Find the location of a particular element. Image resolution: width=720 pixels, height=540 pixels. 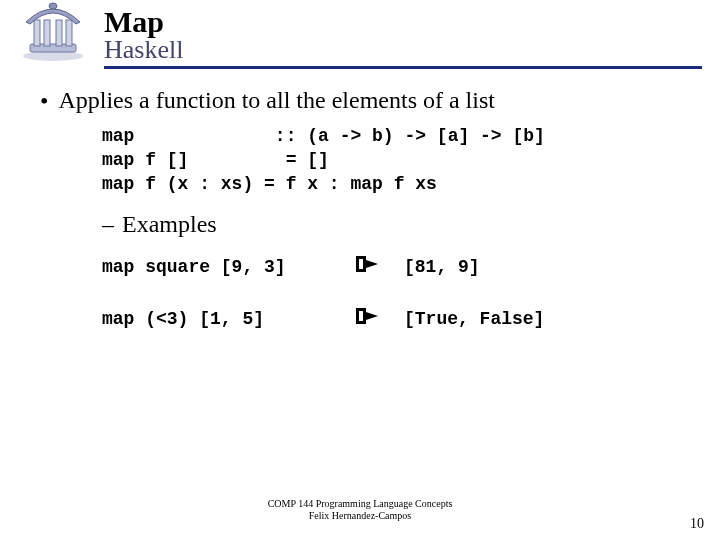

example-input: map (<3) [1, 5] is located at coordinates (217, 319).